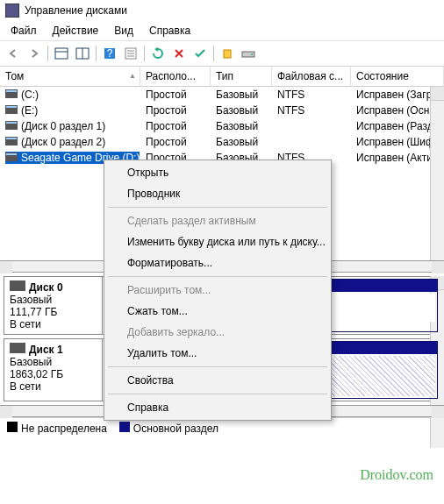  What do you see at coordinates (218, 290) in the screenshot?
I see `context-menu-item: Расширить том...` at bounding box center [218, 290].